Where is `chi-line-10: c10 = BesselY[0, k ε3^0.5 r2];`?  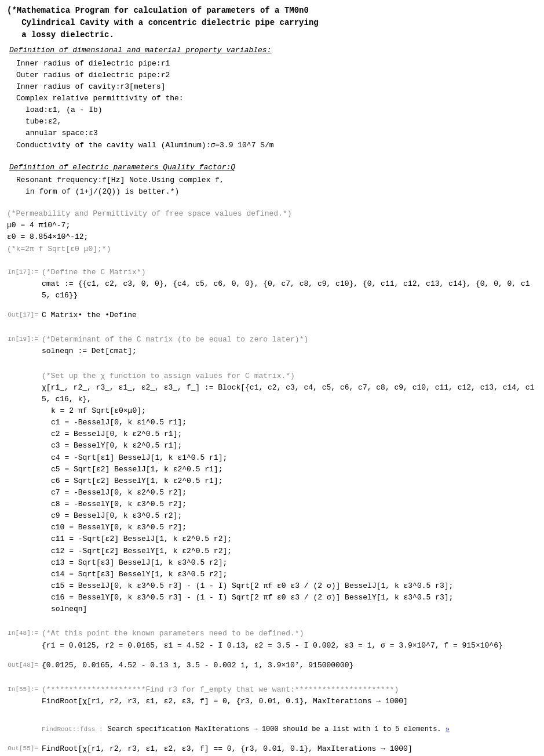
chi-line-10: c10 = BesselY[0, k ε3^0.5 r2]; is located at coordinates (294, 528).